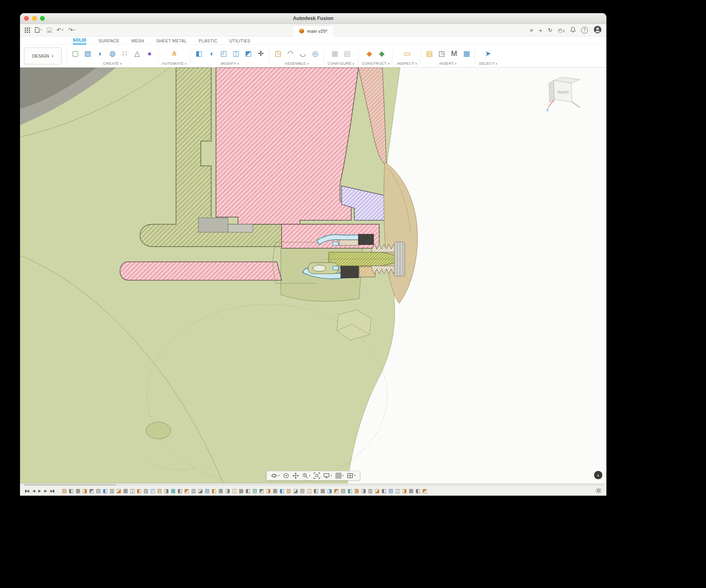 The width and height of the screenshot is (706, 588). What do you see at coordinates (562, 30) in the screenshot?
I see `notification-center-button: ◴1` at bounding box center [562, 30].